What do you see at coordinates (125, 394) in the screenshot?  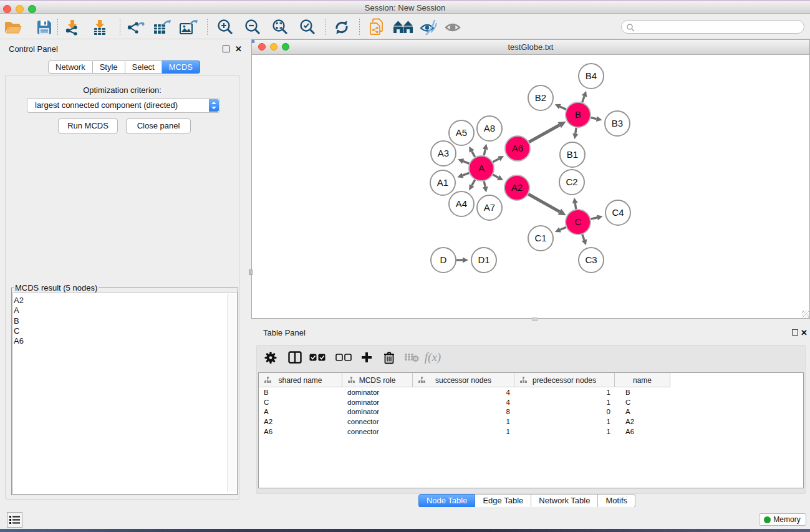 I see `mcds-result-list: A2ABCA6` at bounding box center [125, 394].